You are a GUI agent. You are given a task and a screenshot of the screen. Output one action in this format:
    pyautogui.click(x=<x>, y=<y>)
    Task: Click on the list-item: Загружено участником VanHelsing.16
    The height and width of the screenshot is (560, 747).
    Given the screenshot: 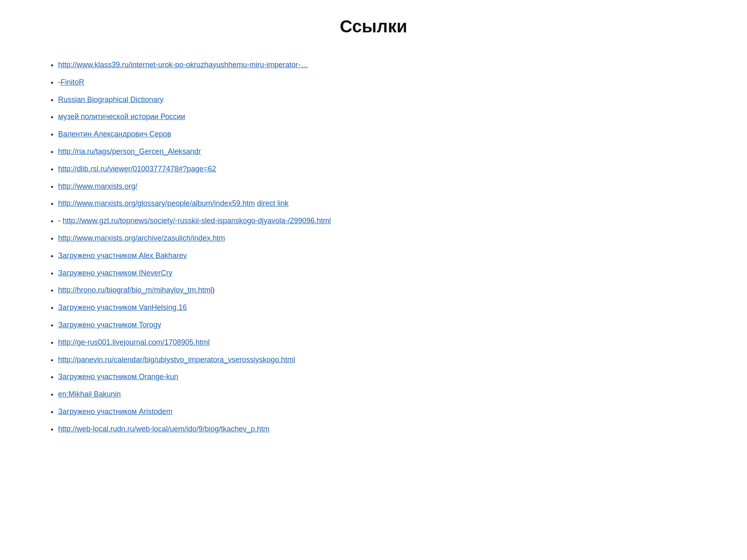 What is the action you would take?
    pyautogui.click(x=386, y=308)
    